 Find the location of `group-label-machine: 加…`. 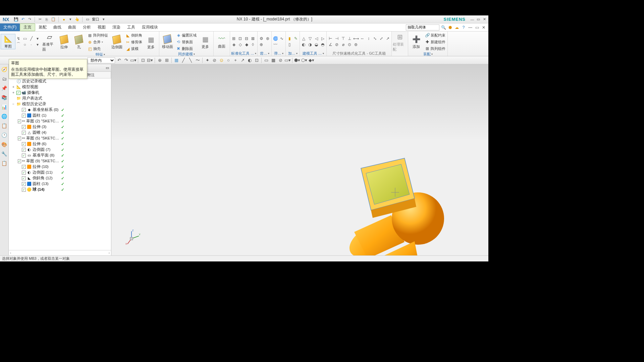

group-label-machine: 加… is located at coordinates (292, 53).